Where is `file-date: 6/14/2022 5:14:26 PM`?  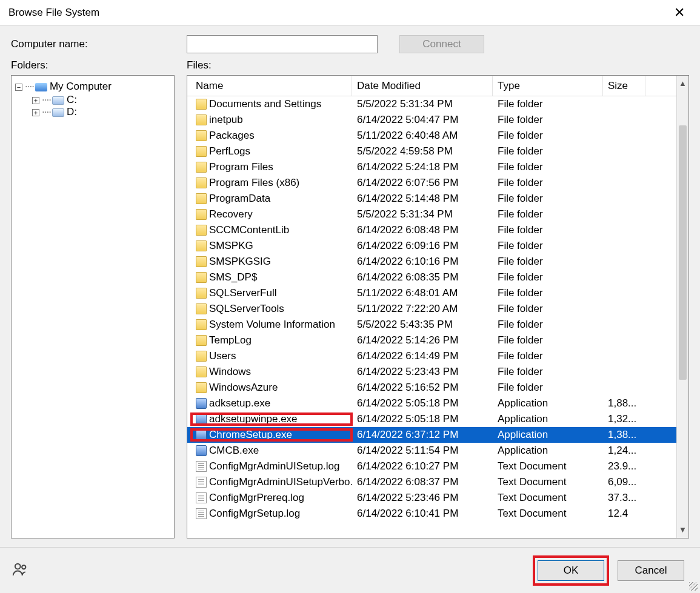
file-date: 6/14/2022 5:14:26 PM is located at coordinates (422, 340).